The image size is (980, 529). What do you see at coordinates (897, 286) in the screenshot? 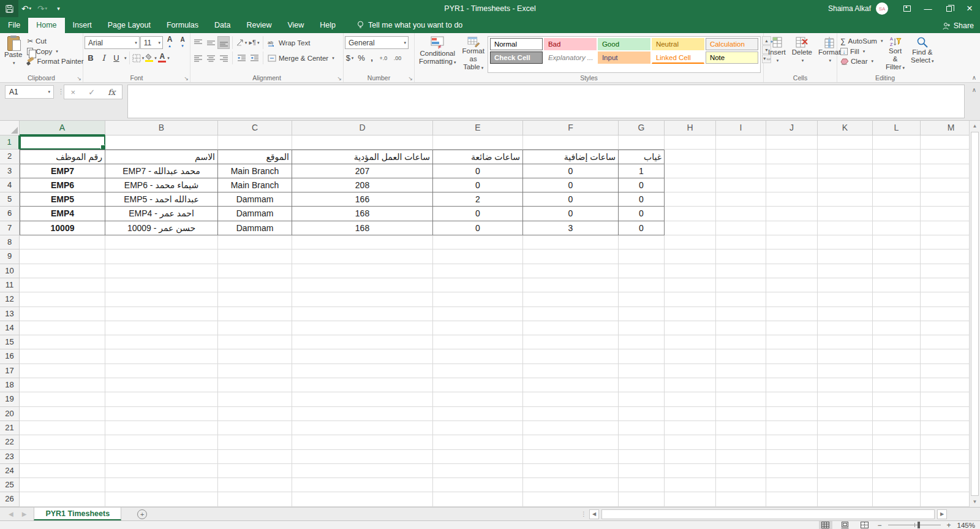
I see `cell-L11` at bounding box center [897, 286].